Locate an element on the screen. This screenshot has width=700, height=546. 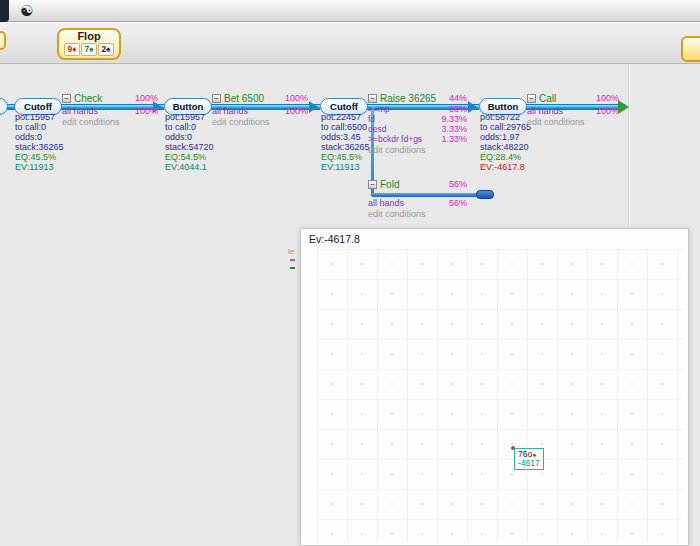
ev-value: EV:-4617.8 is located at coordinates (519, 167).